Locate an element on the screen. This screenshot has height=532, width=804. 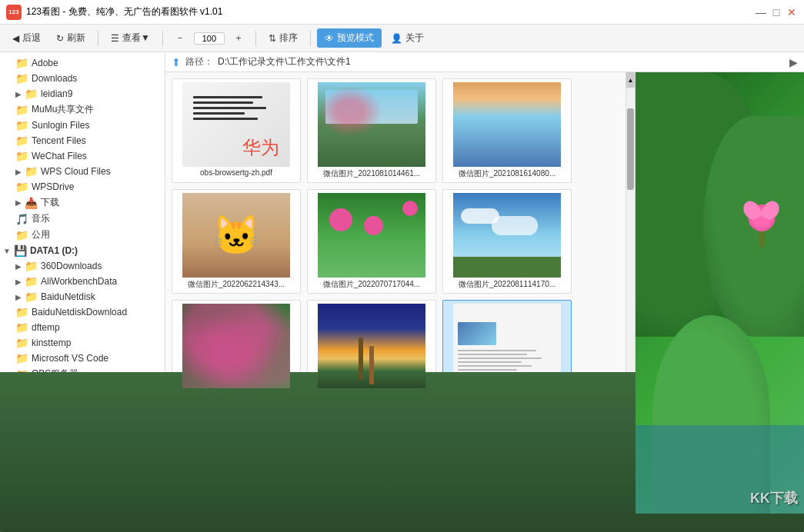
sidebar-item-wpsdrive: 📁 WPSDrive is located at coordinates (82, 187).